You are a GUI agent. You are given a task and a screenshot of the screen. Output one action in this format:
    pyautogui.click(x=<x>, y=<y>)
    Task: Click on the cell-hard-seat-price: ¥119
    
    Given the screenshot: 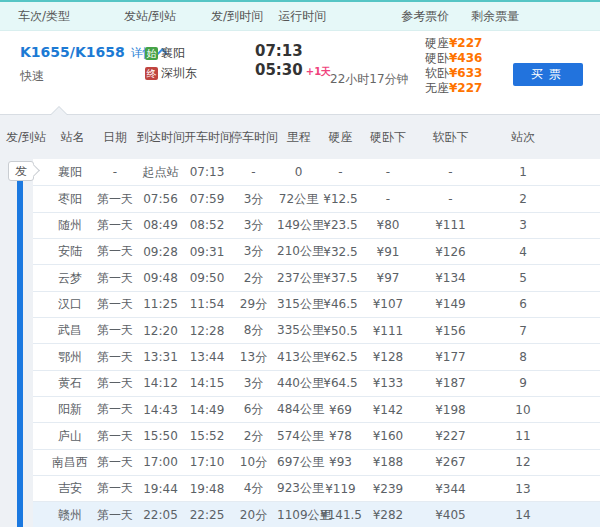 What is the action you would take?
    pyautogui.click(x=340, y=489)
    